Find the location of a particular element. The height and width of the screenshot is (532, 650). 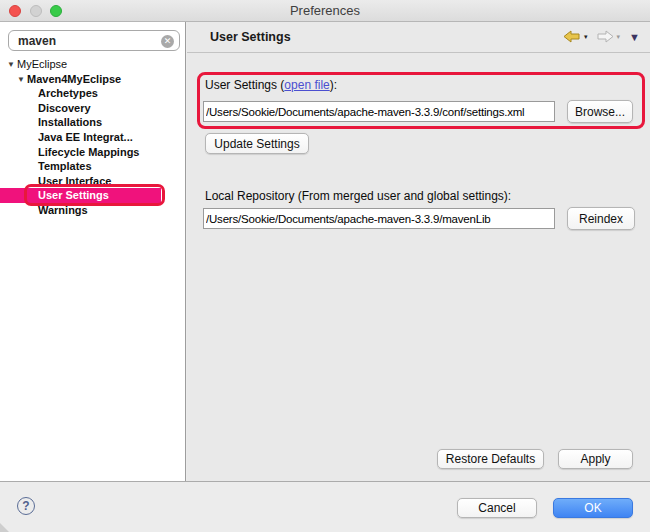

back-arrow-icon is located at coordinates (572, 36).